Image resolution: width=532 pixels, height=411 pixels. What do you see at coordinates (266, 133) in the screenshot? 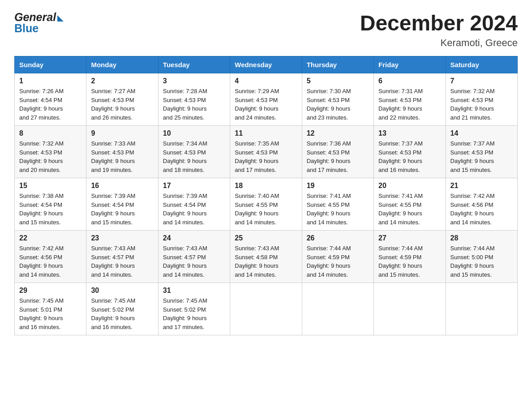
I see `day-number: 11` at bounding box center [266, 133].